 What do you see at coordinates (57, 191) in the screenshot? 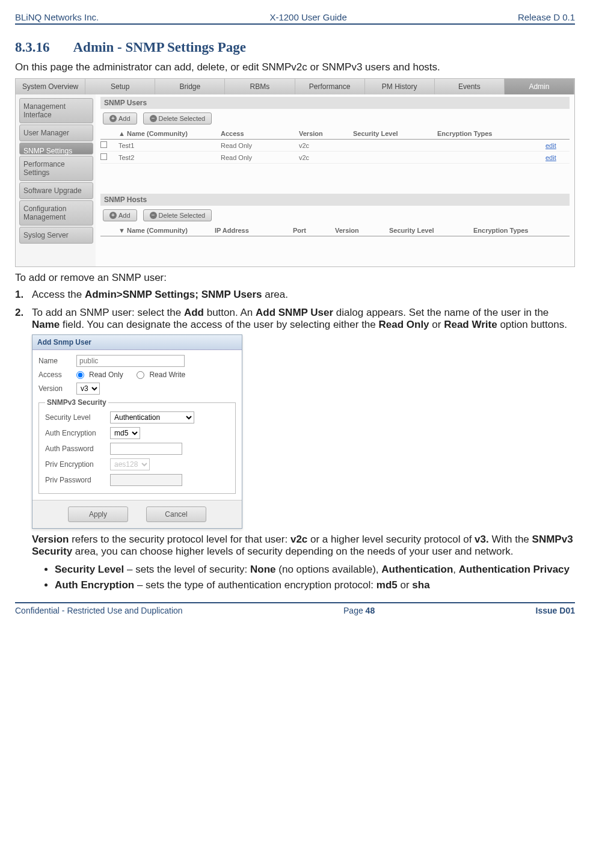
I see `sidebar-item-software-upgrade: Software Upgrade` at bounding box center [57, 191].